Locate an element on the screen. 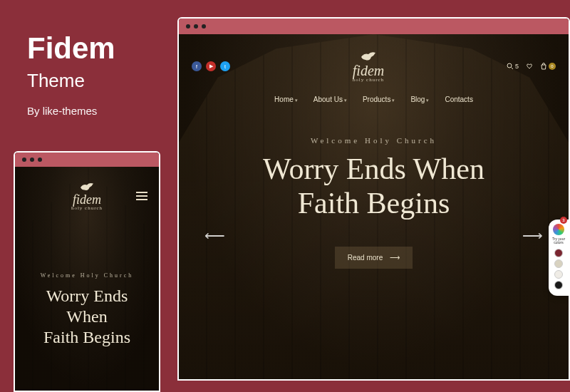 The height and width of the screenshot is (392, 570). color-wheel-icon is located at coordinates (559, 229).